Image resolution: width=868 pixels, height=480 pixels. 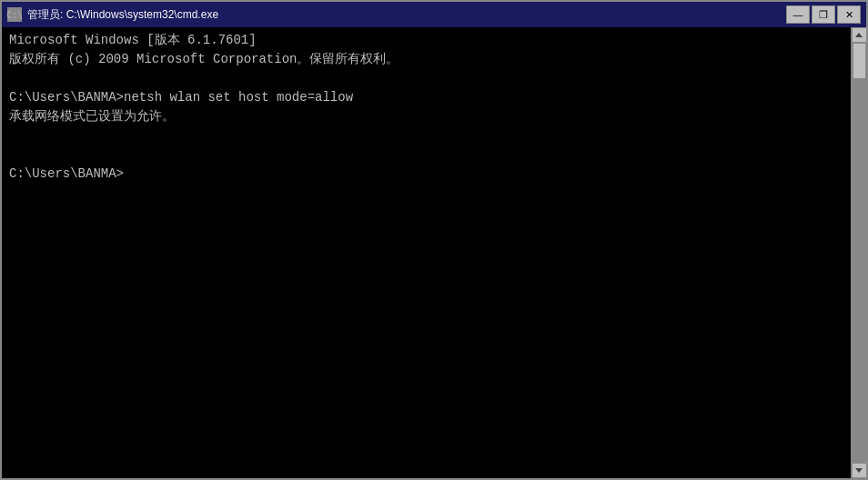 I want to click on title-bar: C:\ 管理员: C:\Windows\system32\cmd.exe — ❐…, so click(x=434, y=15).